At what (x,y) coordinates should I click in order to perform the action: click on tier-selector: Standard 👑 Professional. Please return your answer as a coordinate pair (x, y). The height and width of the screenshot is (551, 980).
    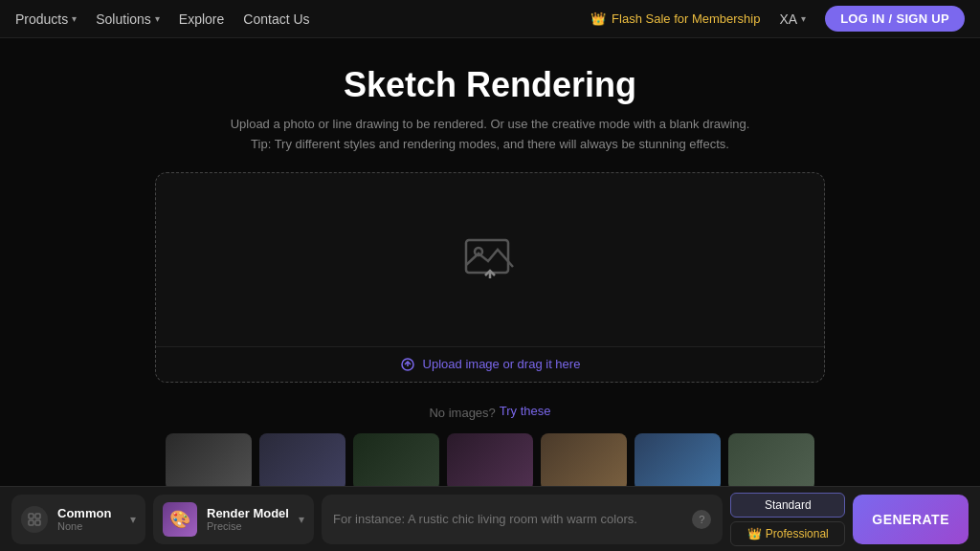
    Looking at the image, I should click on (788, 519).